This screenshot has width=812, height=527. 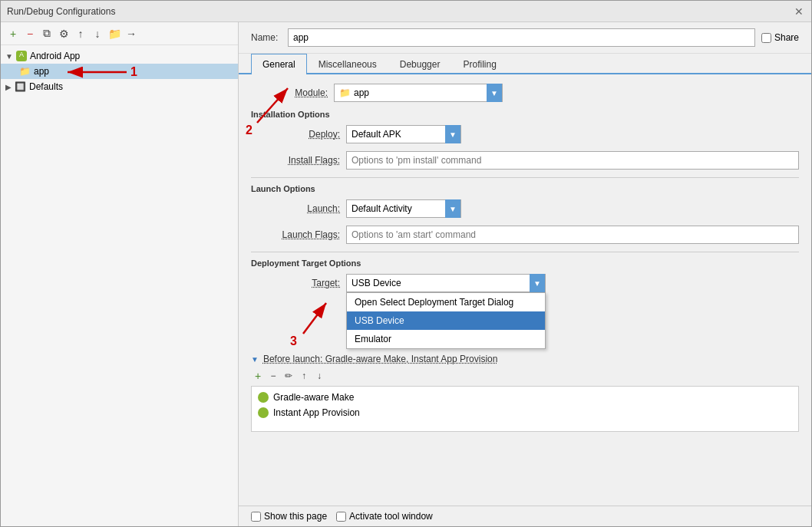 I want to click on defaults-label: Defaults, so click(x=46, y=87).